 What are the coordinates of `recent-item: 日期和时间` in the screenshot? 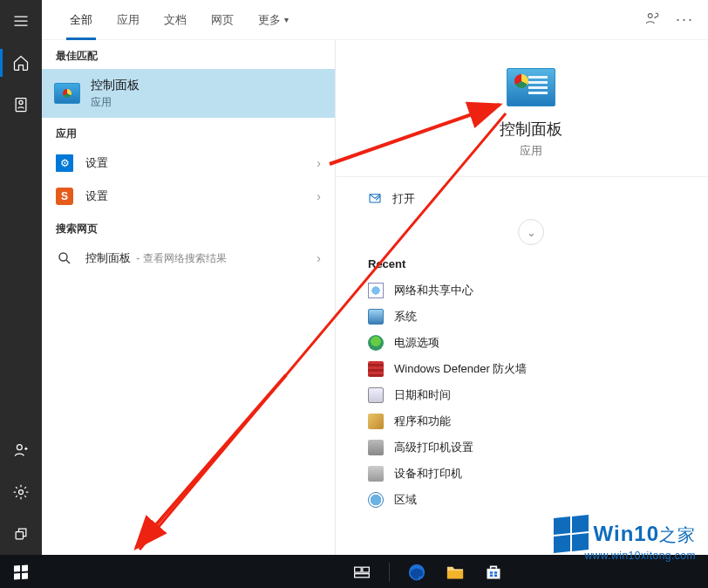 It's located at (531, 395).